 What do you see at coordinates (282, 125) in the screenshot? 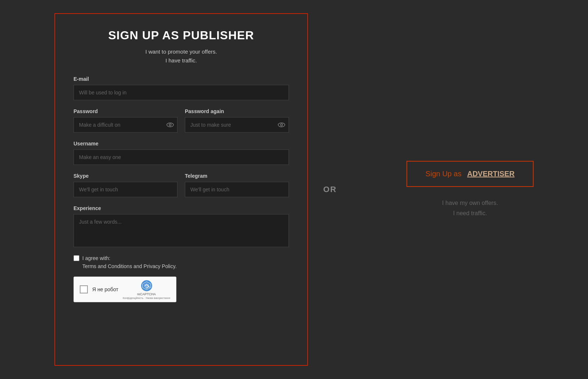
I see `password-again-toggle-icon` at bounding box center [282, 125].